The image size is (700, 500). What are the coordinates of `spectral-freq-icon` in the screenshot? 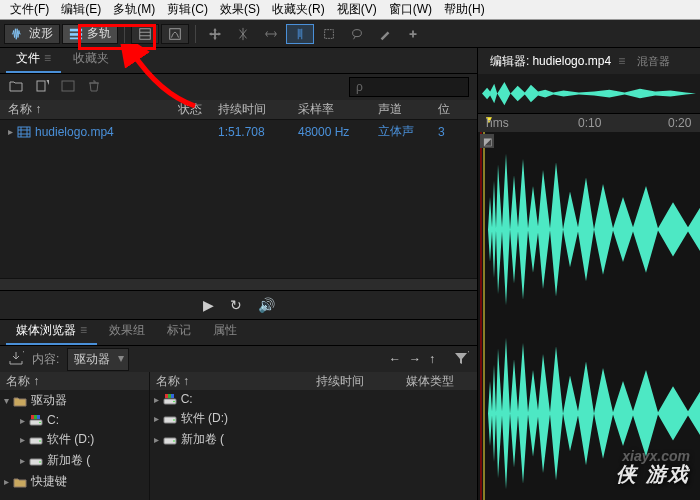 It's located at (145, 34).